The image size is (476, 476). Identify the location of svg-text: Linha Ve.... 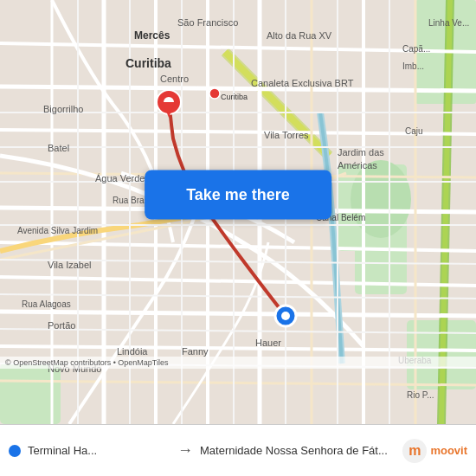
(448, 23).